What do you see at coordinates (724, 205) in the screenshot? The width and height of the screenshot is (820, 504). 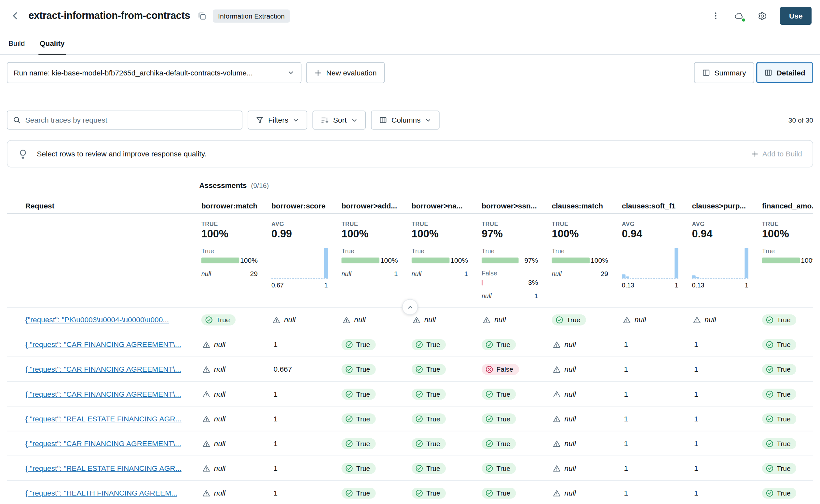 I see `column-header: clauses>purp...` at bounding box center [724, 205].